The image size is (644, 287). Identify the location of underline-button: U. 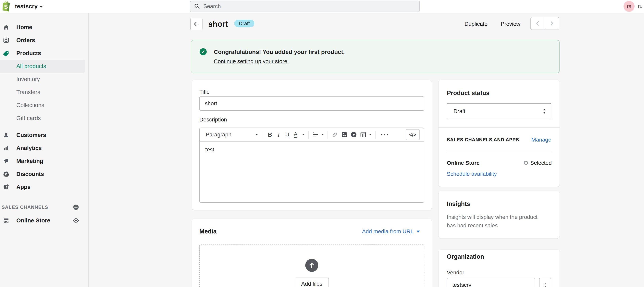
(288, 134).